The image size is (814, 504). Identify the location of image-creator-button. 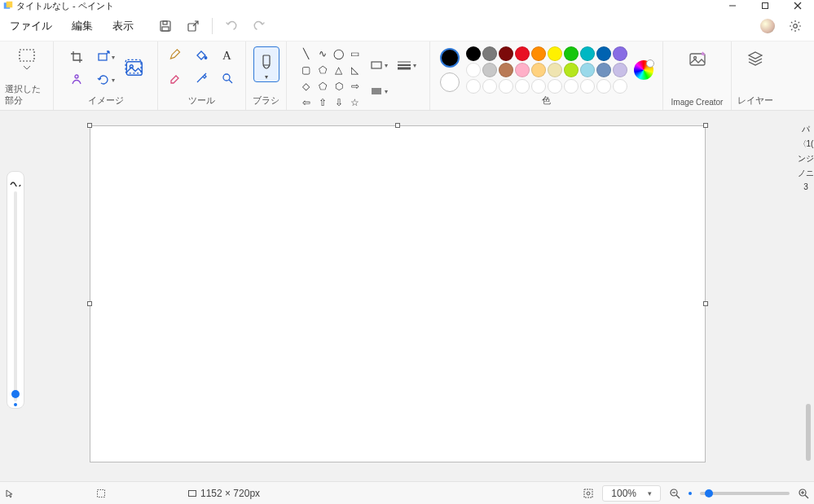
(697, 59).